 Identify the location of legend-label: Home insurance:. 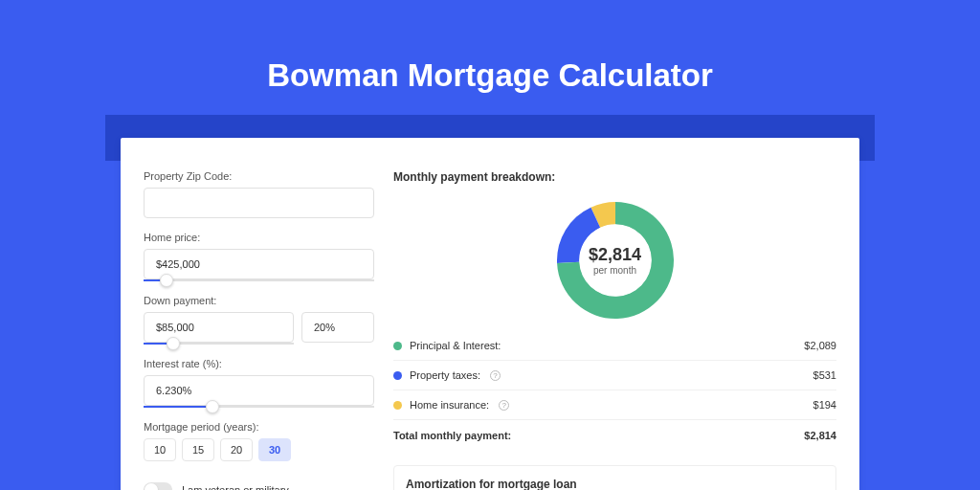
(450, 405).